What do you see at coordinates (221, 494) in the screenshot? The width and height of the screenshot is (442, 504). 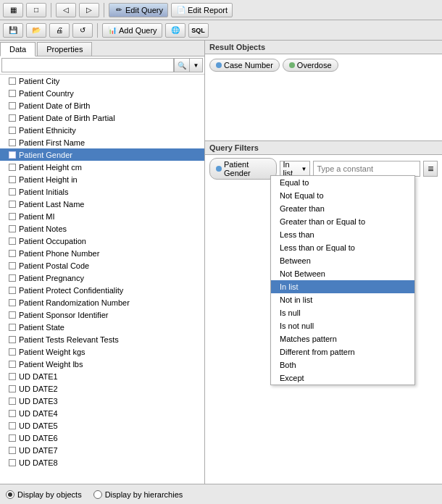 I see `bottom-bar: Display by objects Display by hierarchie…` at bounding box center [221, 494].